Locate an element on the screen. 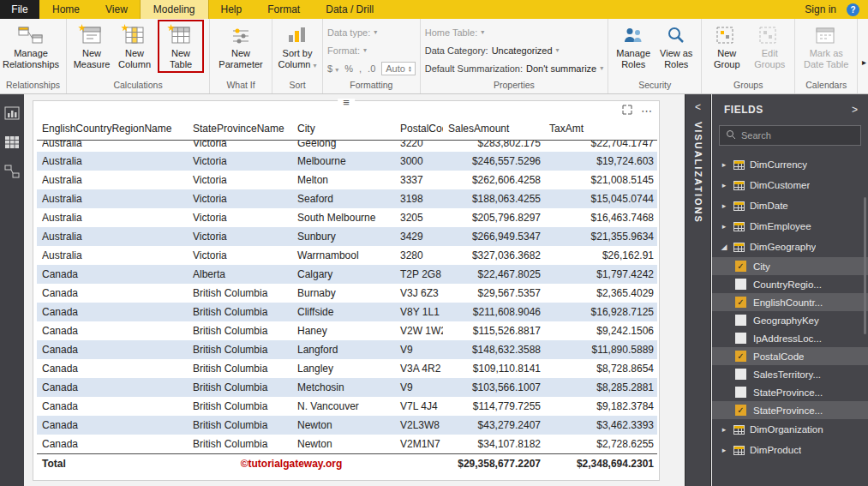 The image size is (868, 486). fields-field-item: CountryRegio... is located at coordinates (790, 285).